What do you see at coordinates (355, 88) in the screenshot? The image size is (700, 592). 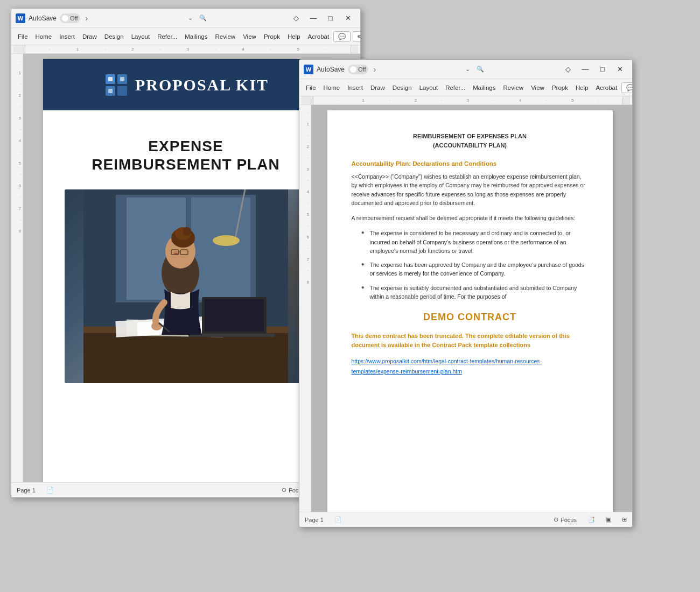 I see `menu-insert-2: Insert` at bounding box center [355, 88].